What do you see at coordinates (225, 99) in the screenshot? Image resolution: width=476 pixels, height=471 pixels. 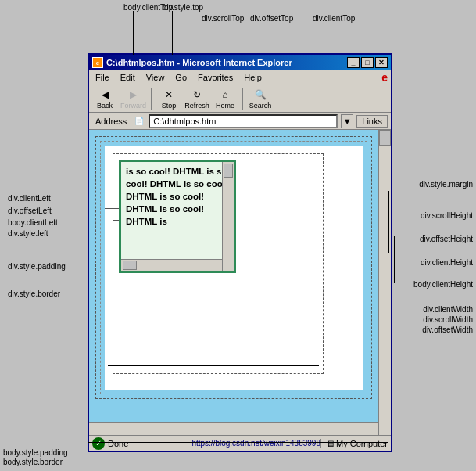 I see `home-button: ⌂ Home` at bounding box center [225, 99].